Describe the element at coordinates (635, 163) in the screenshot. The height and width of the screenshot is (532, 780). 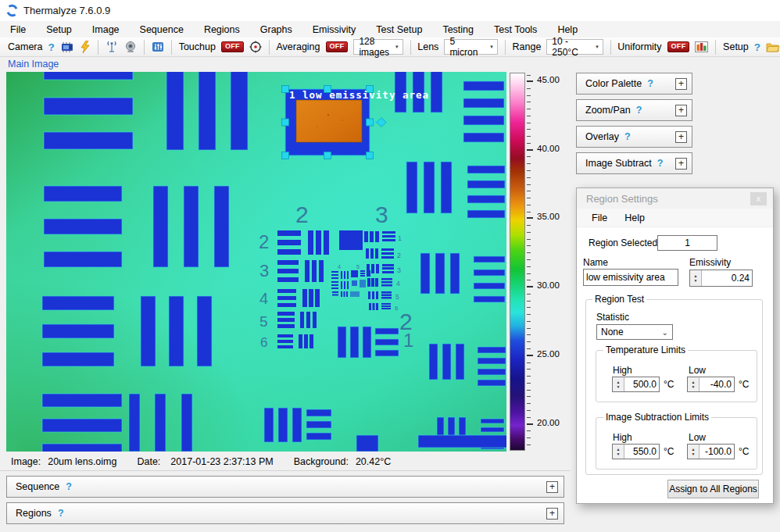
I see `panel-image-subtract: Image Subtract ? +` at that location.